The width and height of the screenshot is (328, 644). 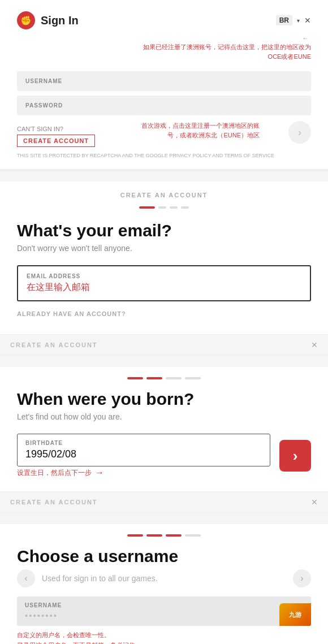 What do you see at coordinates (308, 20) in the screenshot?
I see `signin-close-button: ✕` at bounding box center [308, 20].